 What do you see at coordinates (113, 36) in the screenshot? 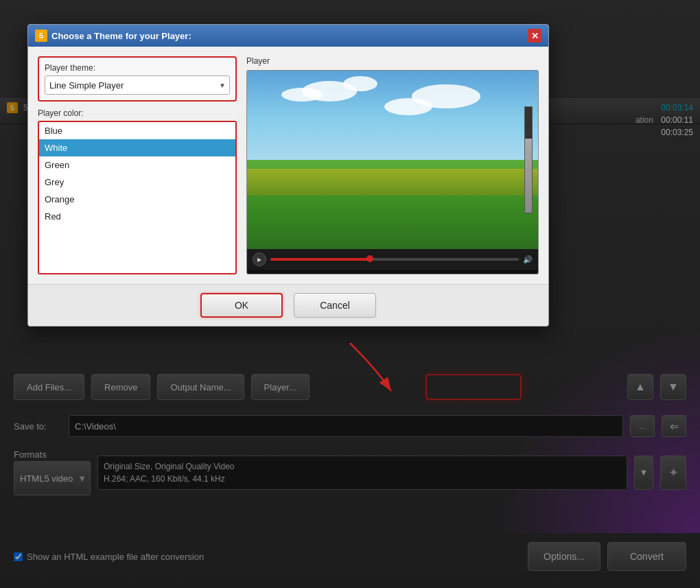
I see `dialog-title-left: 5 Choose a Theme for your Player:` at bounding box center [113, 36].